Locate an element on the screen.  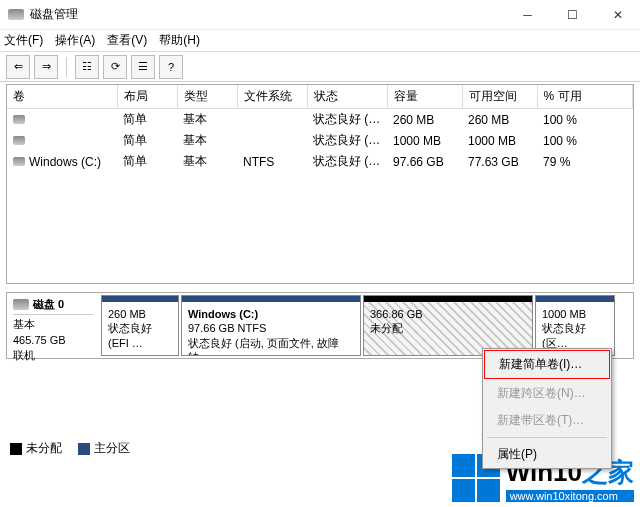
toolbar-button: ☰ is located at coordinates (143, 67).